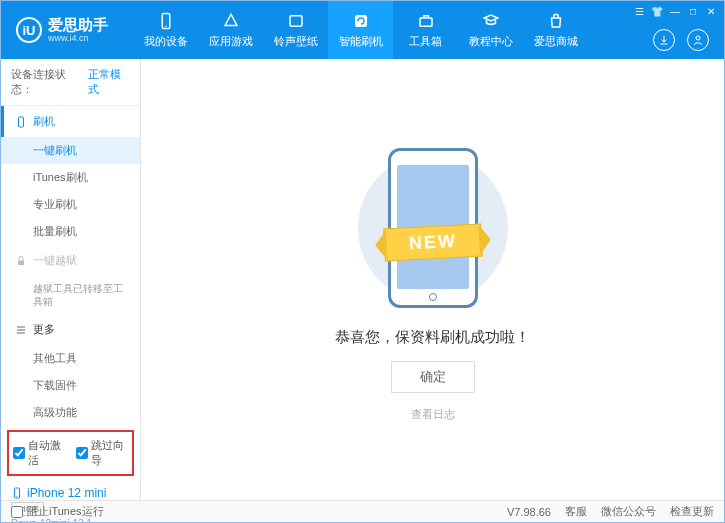 The width and height of the screenshot is (725, 523). What do you see at coordinates (296, 21) in the screenshot?
I see `wallpaper-icon` at bounding box center [296, 21].